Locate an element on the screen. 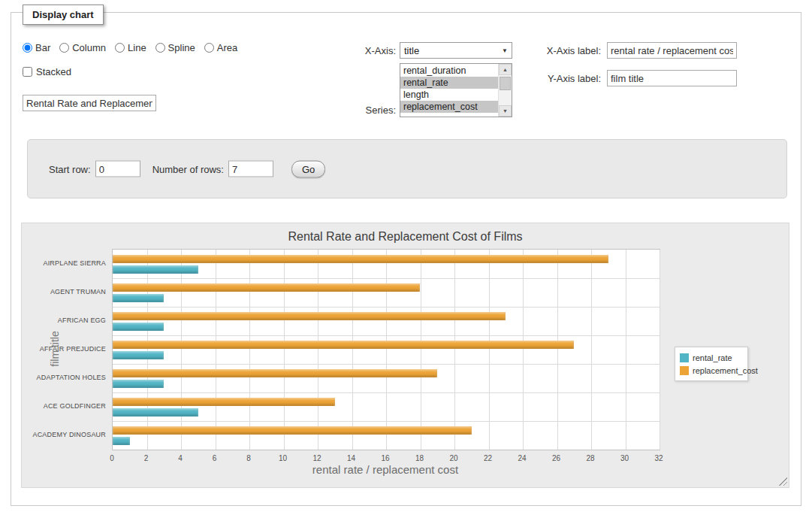  x-tick-label: 24 is located at coordinates (521, 459).